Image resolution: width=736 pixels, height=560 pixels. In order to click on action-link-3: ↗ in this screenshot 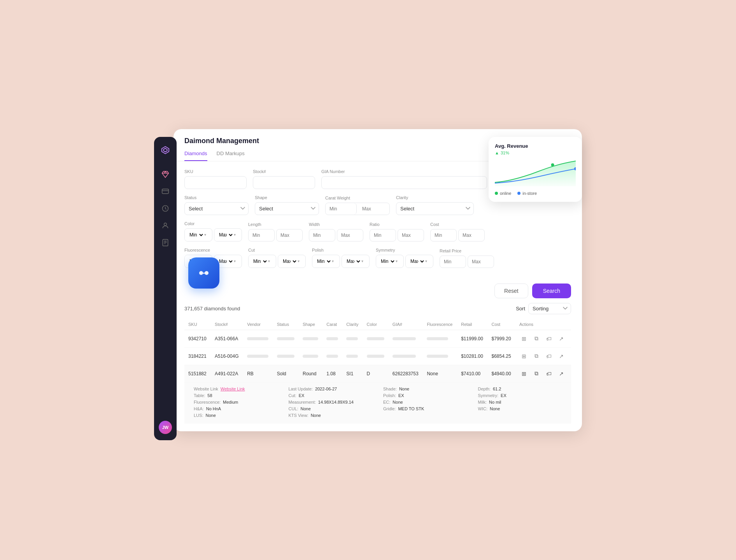, I will do `click(561, 374)`.